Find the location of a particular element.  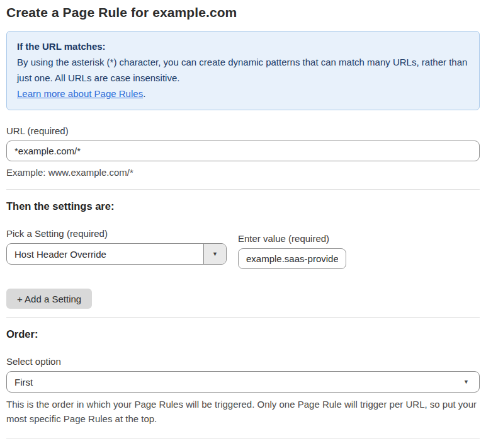

page-title: Create a Page Rule for example.com is located at coordinates (243, 13).